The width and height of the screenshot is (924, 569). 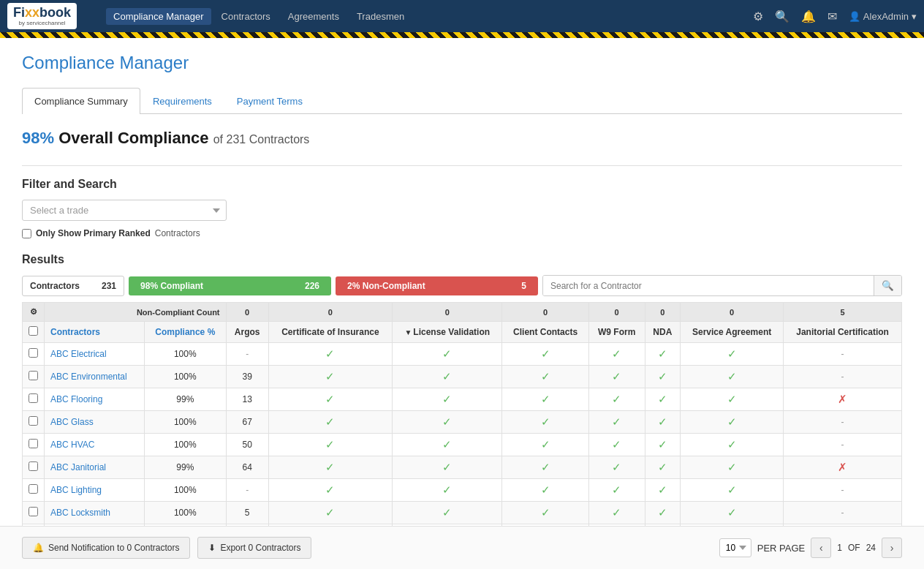 What do you see at coordinates (843, 468) in the screenshot?
I see `janitorial-cell: ✗` at bounding box center [843, 468].